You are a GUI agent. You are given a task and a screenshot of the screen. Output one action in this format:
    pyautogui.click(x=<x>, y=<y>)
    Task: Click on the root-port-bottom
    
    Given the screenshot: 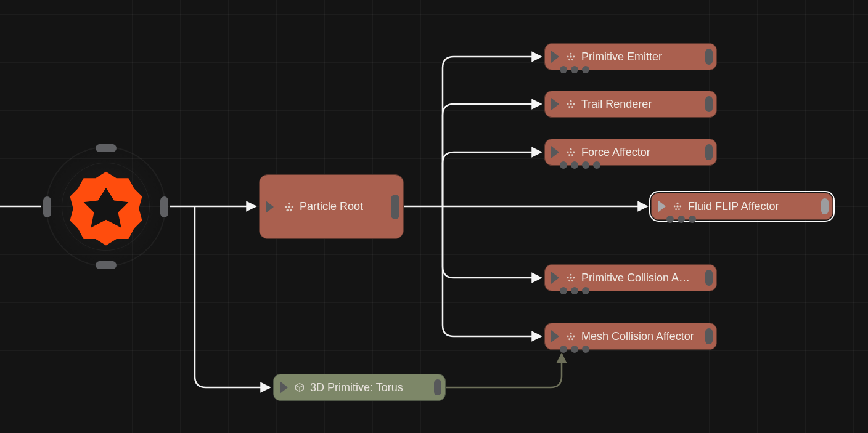 What is the action you would take?
    pyautogui.click(x=106, y=265)
    